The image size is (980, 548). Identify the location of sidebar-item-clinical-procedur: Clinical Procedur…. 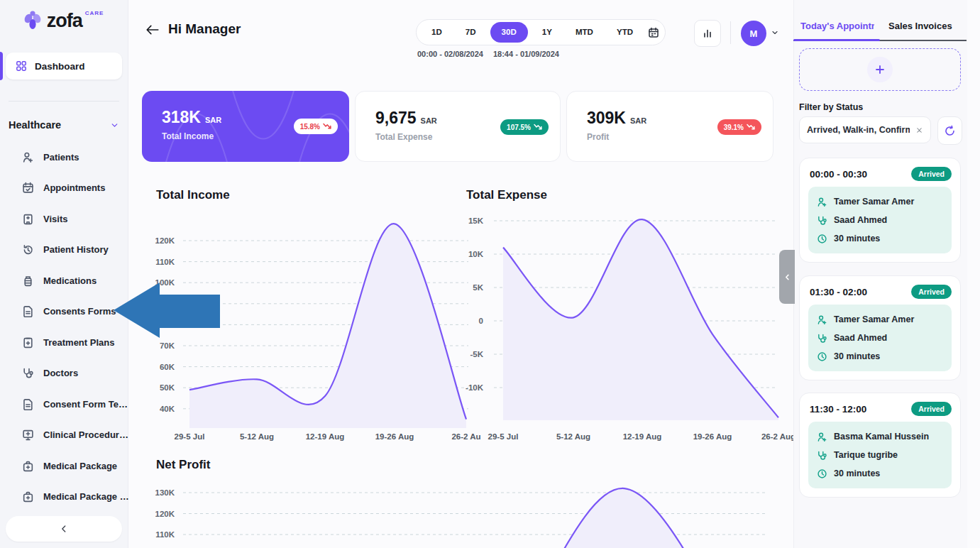
(64, 435).